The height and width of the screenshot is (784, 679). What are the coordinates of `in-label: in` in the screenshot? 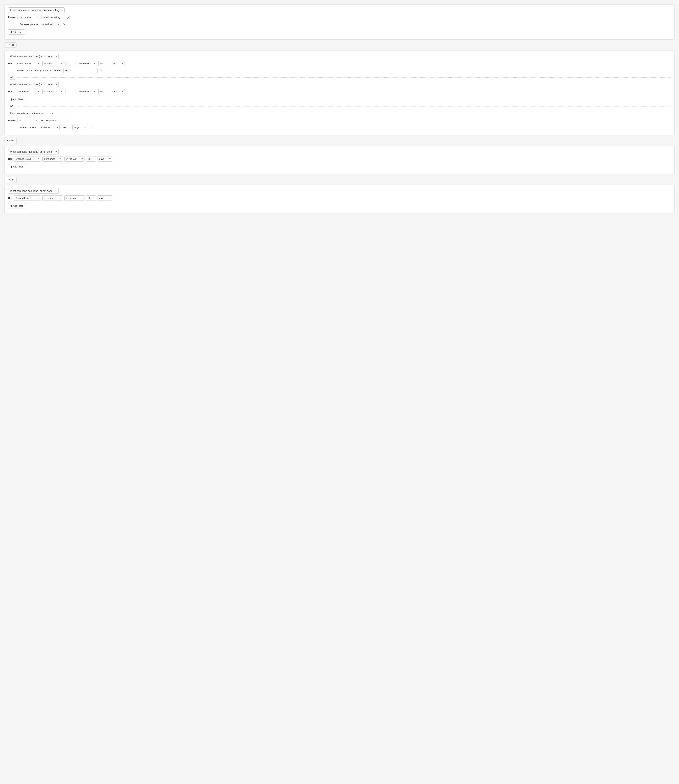 It's located at (42, 120).